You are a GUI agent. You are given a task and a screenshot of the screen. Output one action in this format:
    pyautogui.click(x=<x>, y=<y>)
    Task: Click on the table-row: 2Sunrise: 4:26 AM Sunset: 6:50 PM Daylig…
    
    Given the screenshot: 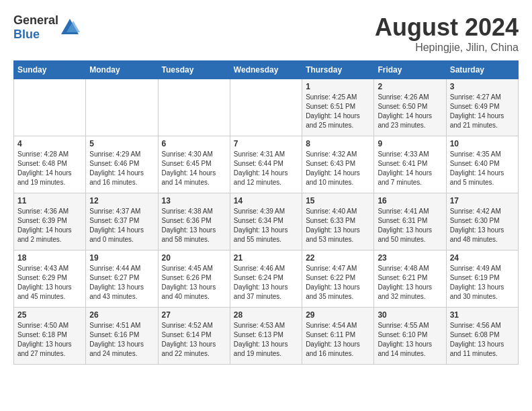 What is the action you would take?
    pyautogui.click(x=410, y=107)
    